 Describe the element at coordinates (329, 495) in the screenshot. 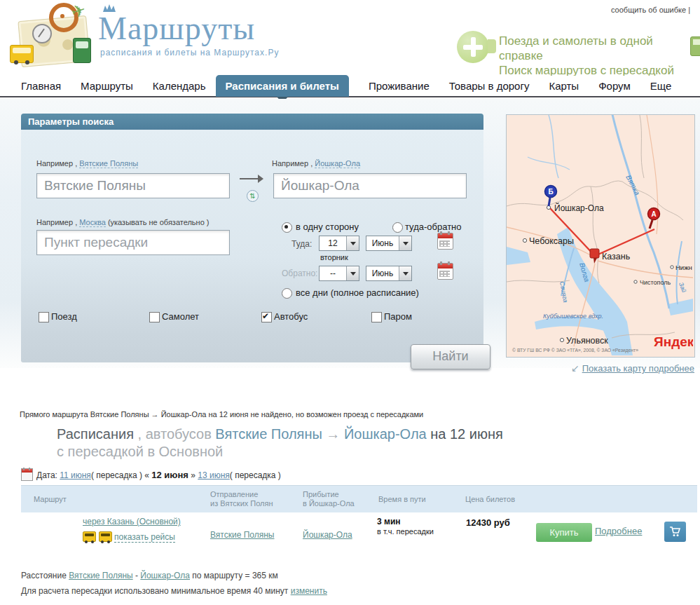

I see `col-arrival-l1: Прибытие` at that location.